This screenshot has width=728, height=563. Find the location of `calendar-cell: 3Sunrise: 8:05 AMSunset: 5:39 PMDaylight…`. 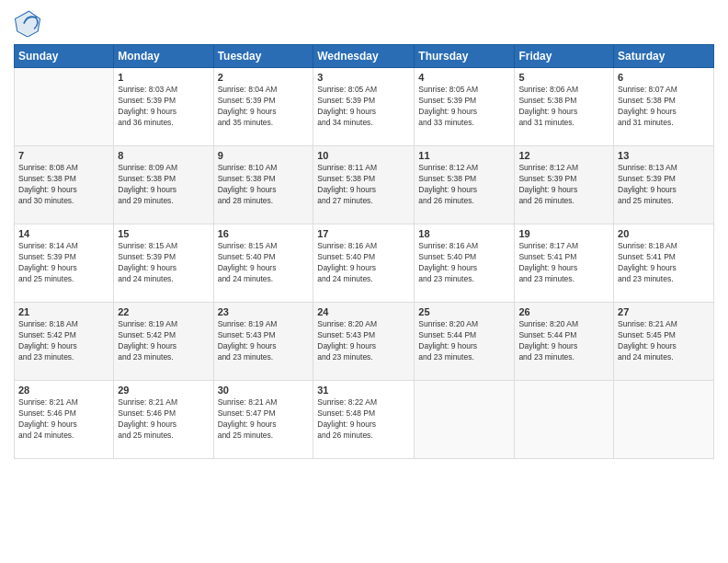

calendar-cell: 3Sunrise: 8:05 AMSunset: 5:39 PMDaylight… is located at coordinates (364, 107).